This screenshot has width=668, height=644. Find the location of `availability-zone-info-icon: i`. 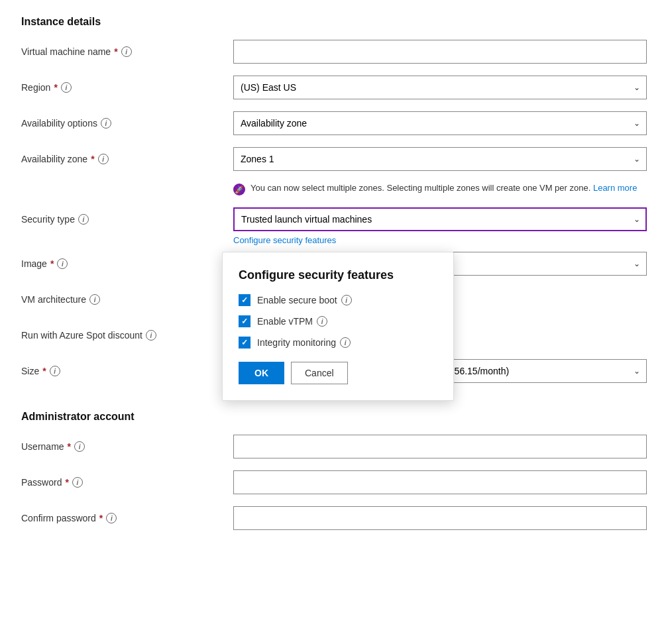

availability-zone-info-icon: i is located at coordinates (103, 159).